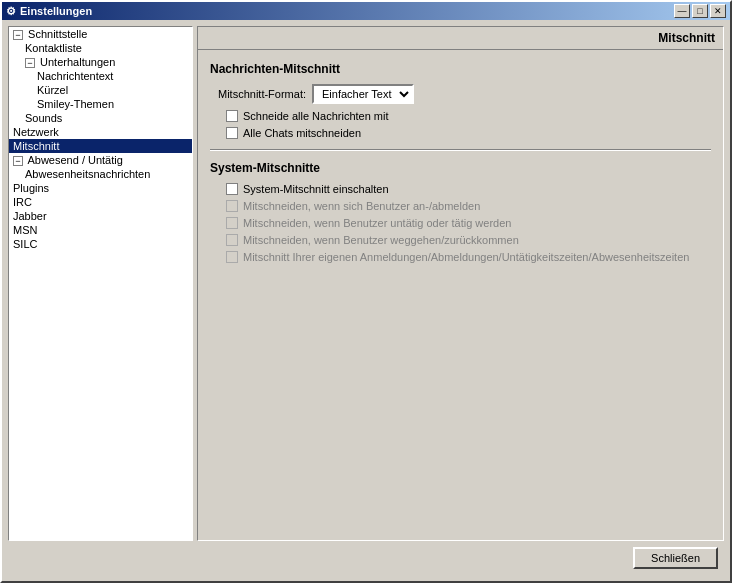 Image resolution: width=732 pixels, height=583 pixels. I want to click on window-title-area: ⚙ Einstellungen, so click(49, 12).